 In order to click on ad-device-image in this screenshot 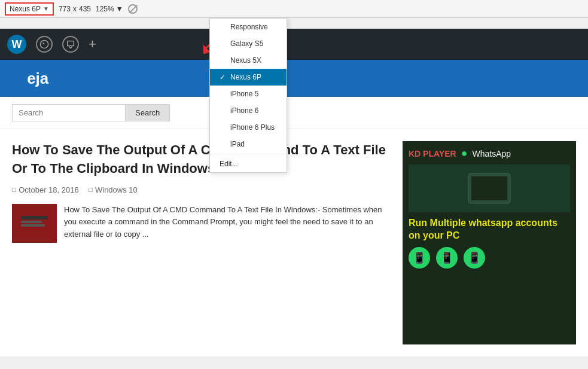, I will do `click(489, 188)`.